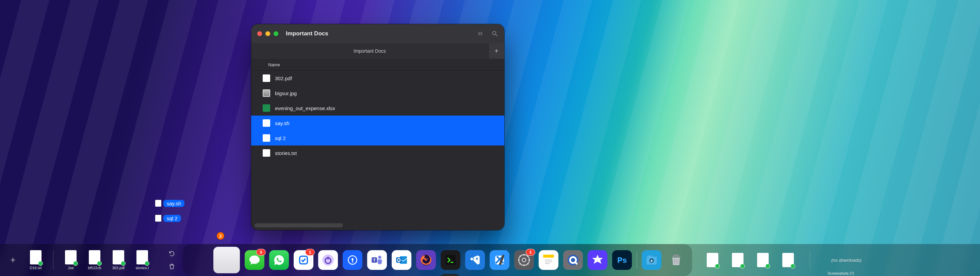 The image size is (980, 276). I want to click on shelf-item-label: stories.t, so click(142, 268).